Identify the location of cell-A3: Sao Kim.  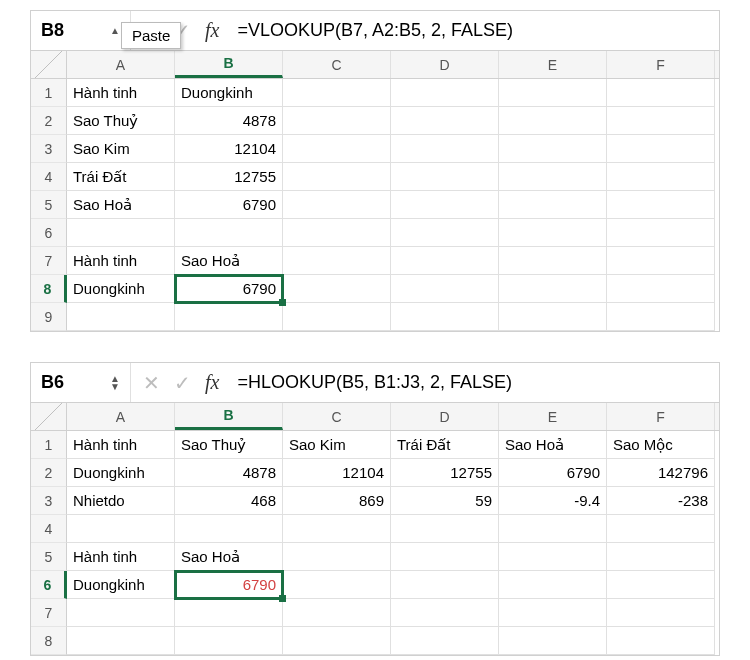
(121, 149).